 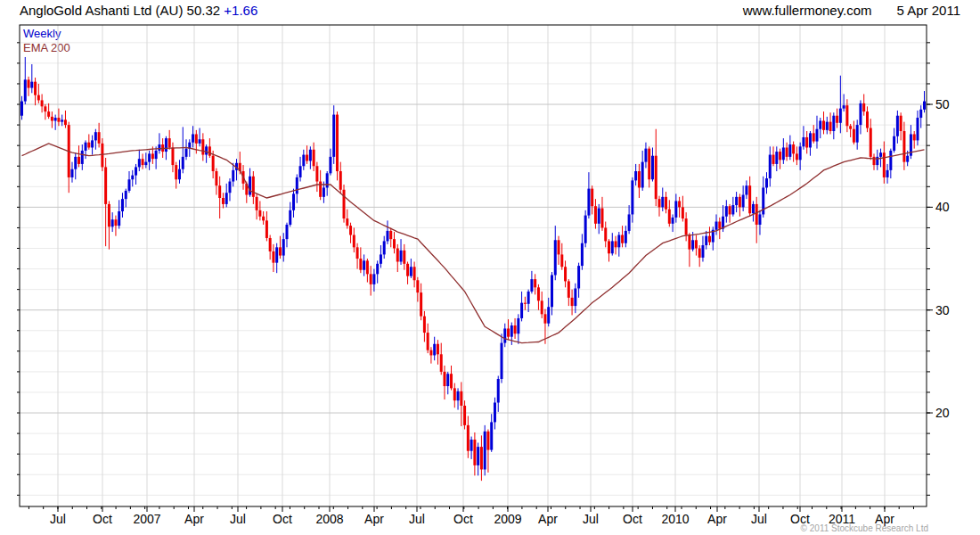 What do you see at coordinates (146, 519) in the screenshot?
I see `svg-text: 2007` at bounding box center [146, 519].